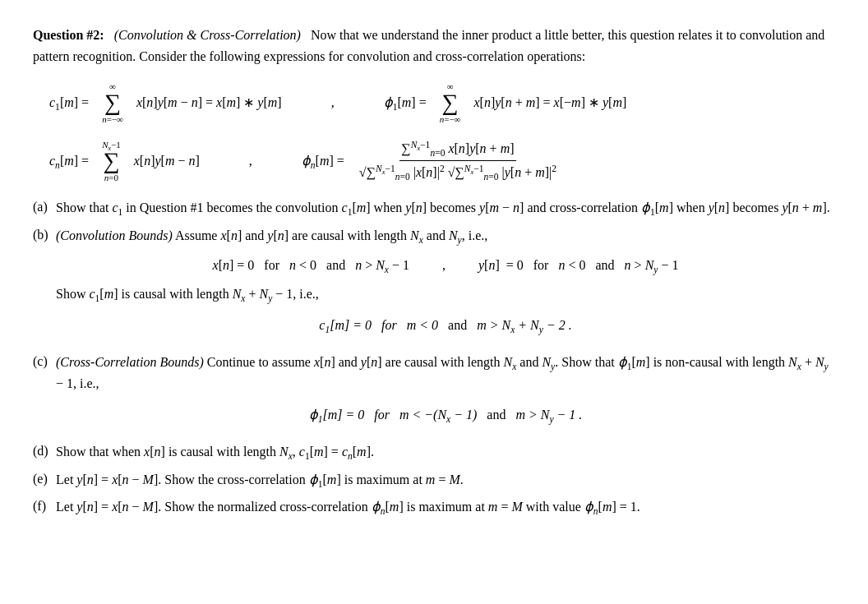  Describe the element at coordinates (446, 325) in the screenshot. I see `part-b-math2: c1[m] = 0 for m < 0 and m > Nx + Ny − 2 …` at that location.